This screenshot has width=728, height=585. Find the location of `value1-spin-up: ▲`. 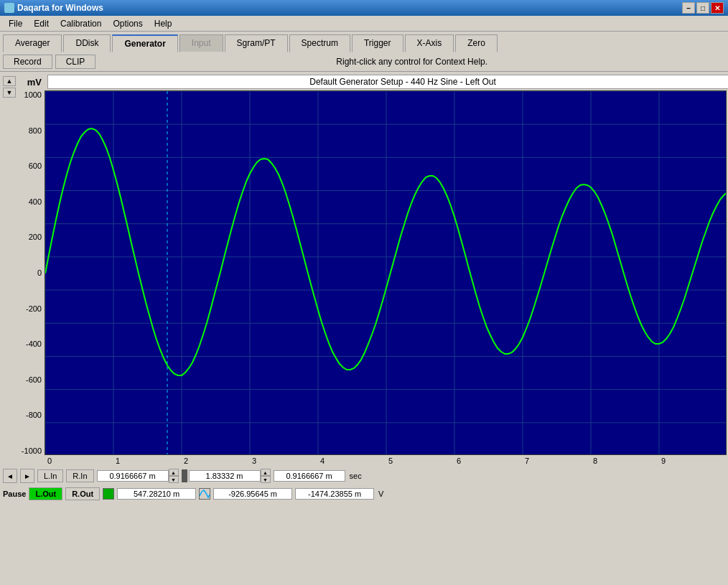

value1-spin-up: ▲ is located at coordinates (174, 472).